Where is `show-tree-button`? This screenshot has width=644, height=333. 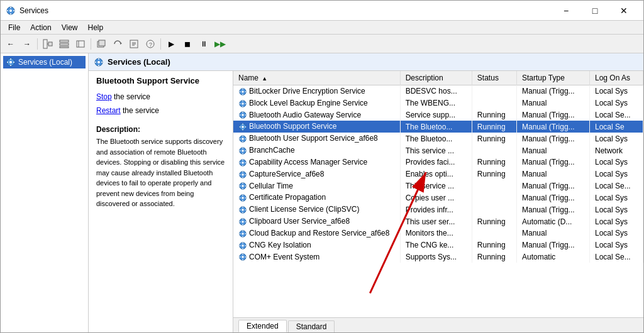 show-tree-button is located at coordinates (48, 44).